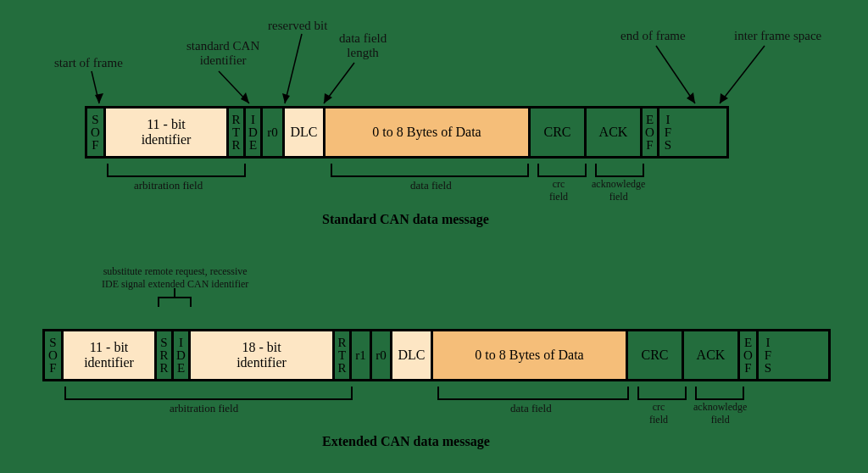  What do you see at coordinates (263, 355) in the screenshot?
I see `seg-ext-id18: 18 - bit identifier` at bounding box center [263, 355].